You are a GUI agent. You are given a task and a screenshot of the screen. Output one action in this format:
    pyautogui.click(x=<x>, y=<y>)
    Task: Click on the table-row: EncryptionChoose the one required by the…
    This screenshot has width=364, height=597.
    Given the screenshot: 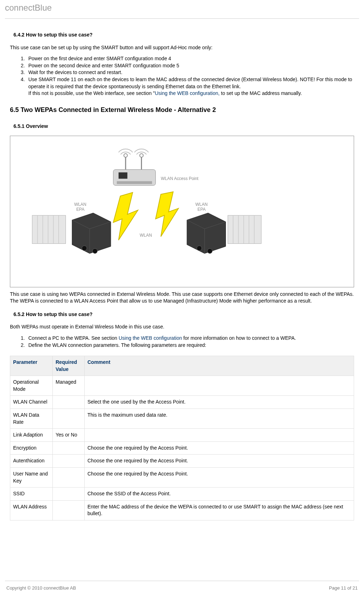 What is the action you would take?
    pyautogui.click(x=182, y=448)
    